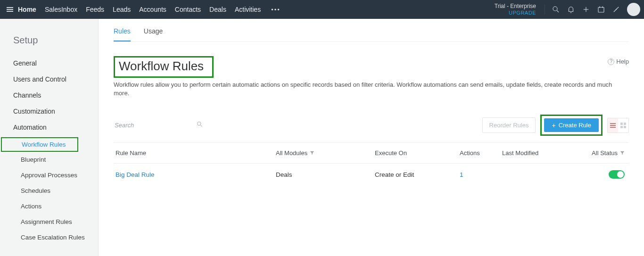 The width and height of the screenshot is (644, 256). What do you see at coordinates (618, 125) in the screenshot?
I see `view-toggle` at bounding box center [618, 125].